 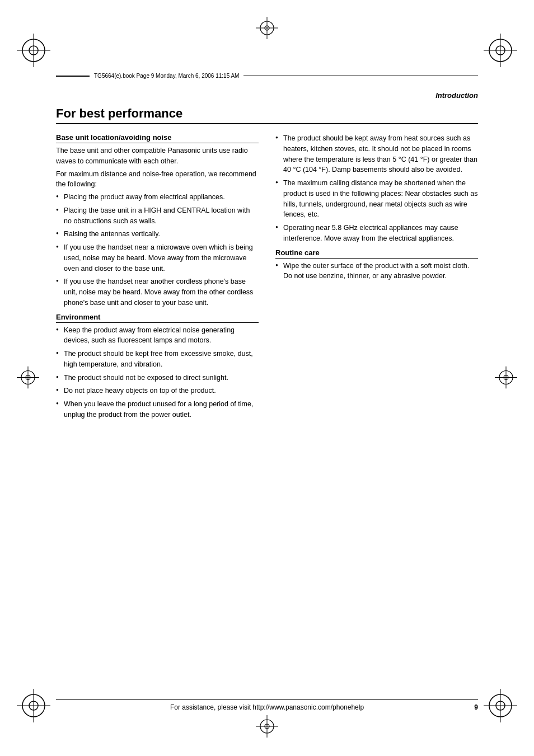 What do you see at coordinates (157, 216) in the screenshot?
I see `list-item: Placing the base unit in a HIGH and CENT…` at bounding box center [157, 216].